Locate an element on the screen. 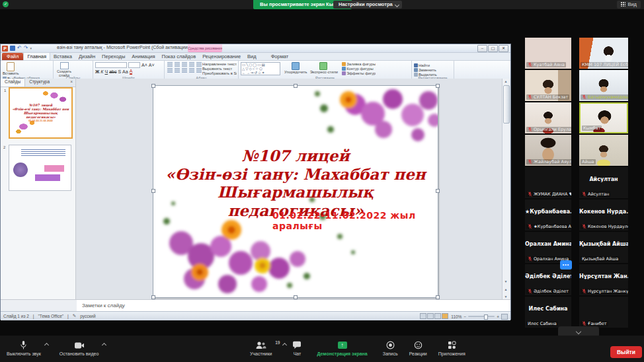 This screenshot has width=644, height=362. participant-tile: Айша is located at coordinates (604, 151).